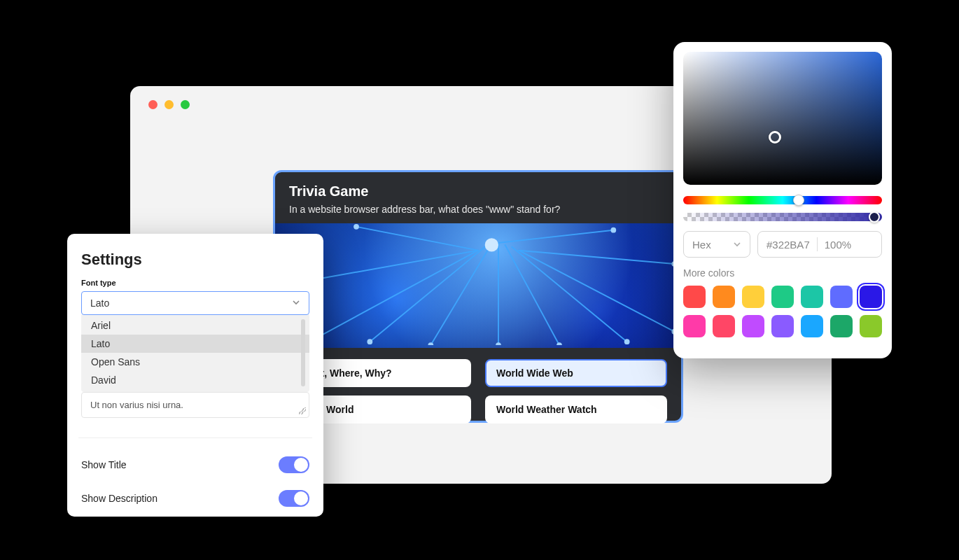 This screenshot has width=959, height=560. Describe the element at coordinates (788, 245) in the screenshot. I see `hex-value: #322BA7` at that location.